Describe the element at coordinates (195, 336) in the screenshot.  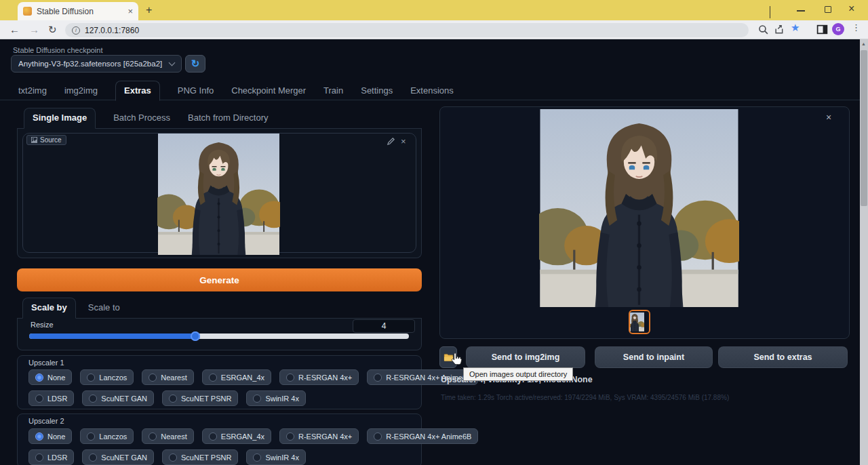
I see `resize-slider-handle` at that location.